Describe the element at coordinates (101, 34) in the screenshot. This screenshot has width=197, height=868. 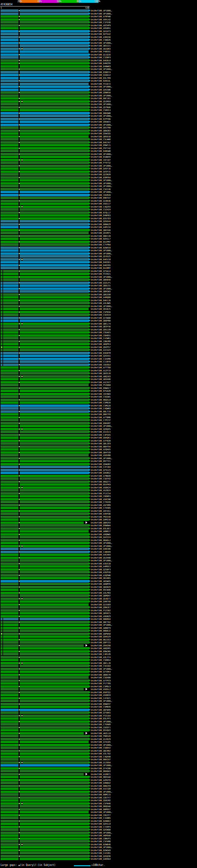
I see `hit-label: UniRef100_B2TG42` at that location.